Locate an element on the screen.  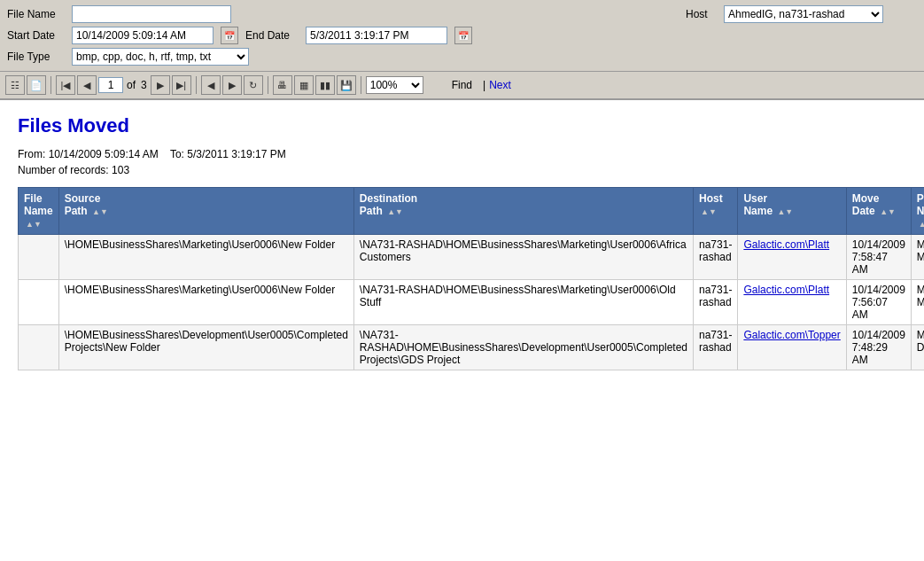
cell-move-date: 10/14/2009 7:48:29 AM is located at coordinates (879, 347).